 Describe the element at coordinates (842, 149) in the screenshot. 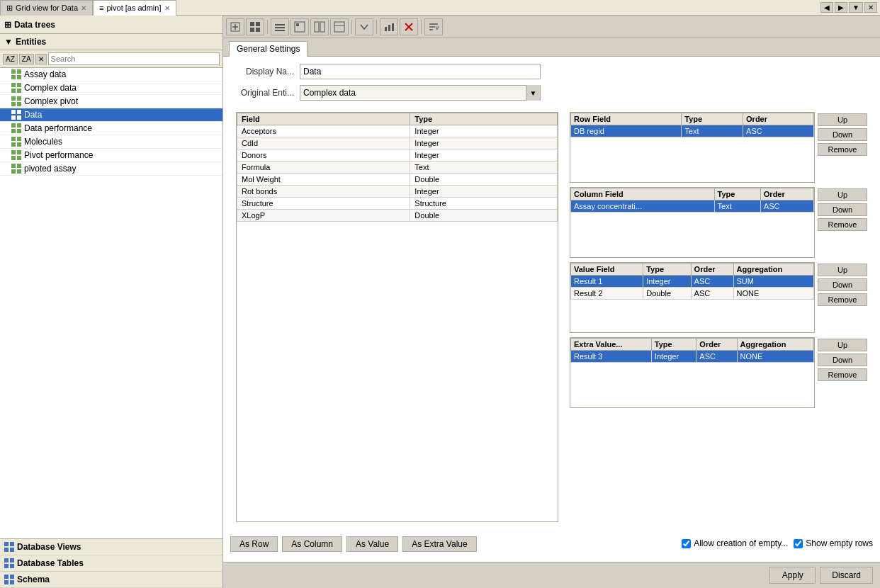

I see `row-field-remove: Remove` at that location.